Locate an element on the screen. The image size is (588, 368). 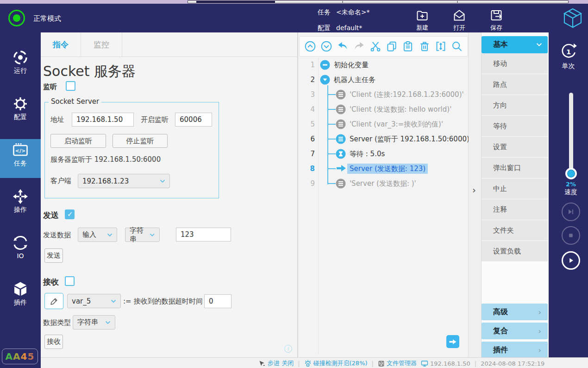
step-mode-status: 步进 关闭 is located at coordinates (276, 363).